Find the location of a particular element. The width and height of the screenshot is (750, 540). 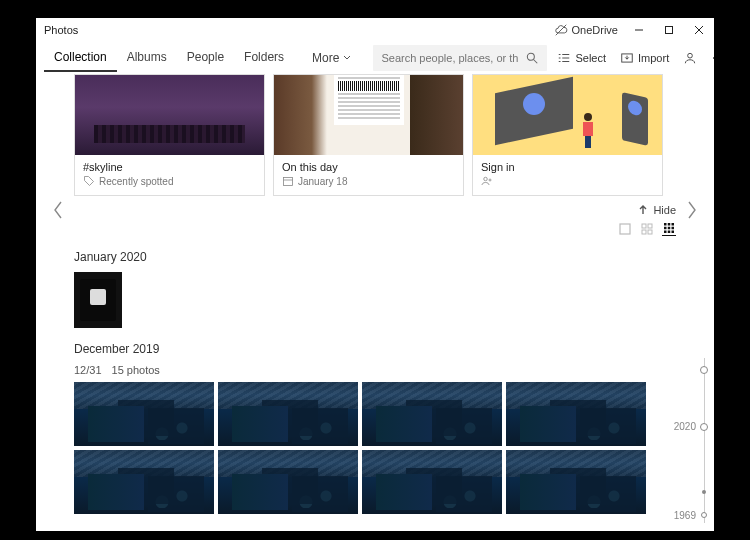

group-count: 15 photos is located at coordinates (136, 370).